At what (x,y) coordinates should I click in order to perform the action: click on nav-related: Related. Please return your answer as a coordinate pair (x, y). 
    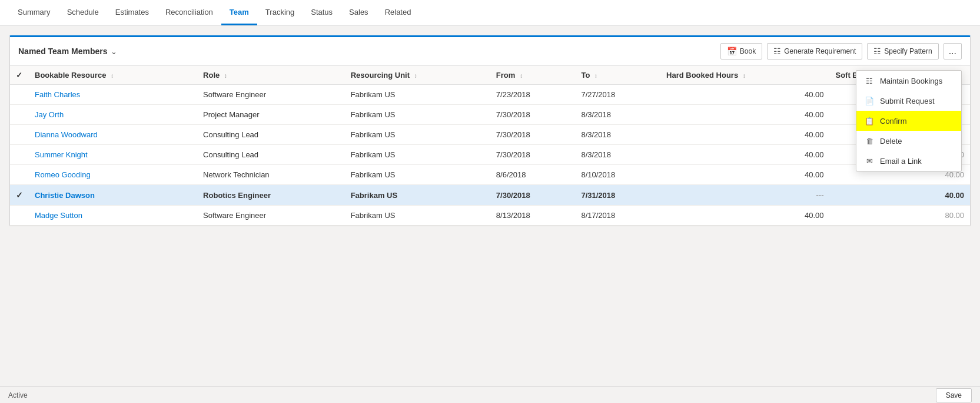
    Looking at the image, I should click on (398, 13).